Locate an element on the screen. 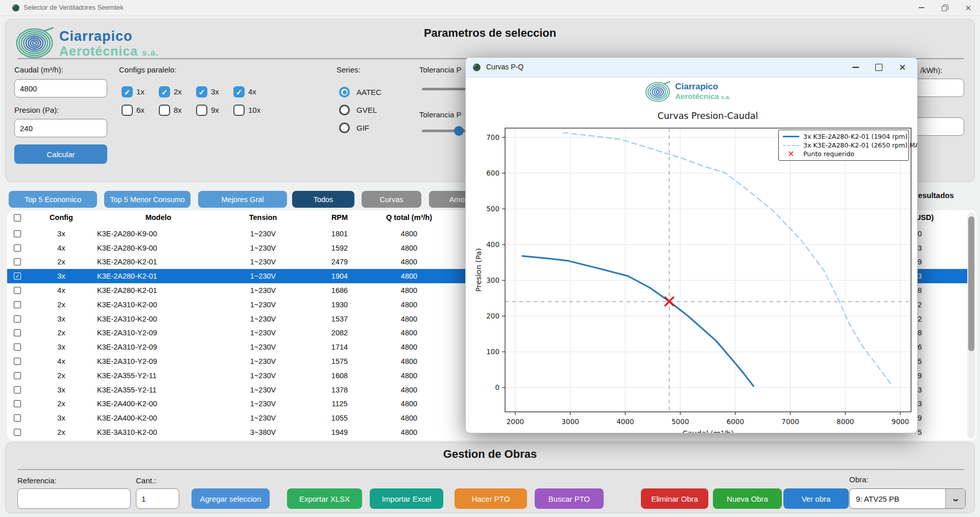  cell-rpm: 1801 is located at coordinates (340, 234).